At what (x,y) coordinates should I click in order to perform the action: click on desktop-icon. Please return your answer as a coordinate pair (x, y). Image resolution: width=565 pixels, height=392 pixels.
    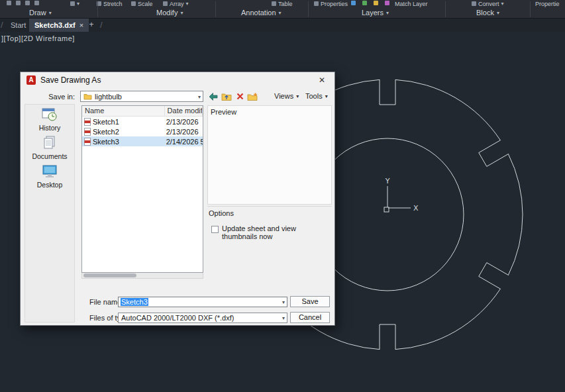
    Looking at the image, I should click on (50, 172).